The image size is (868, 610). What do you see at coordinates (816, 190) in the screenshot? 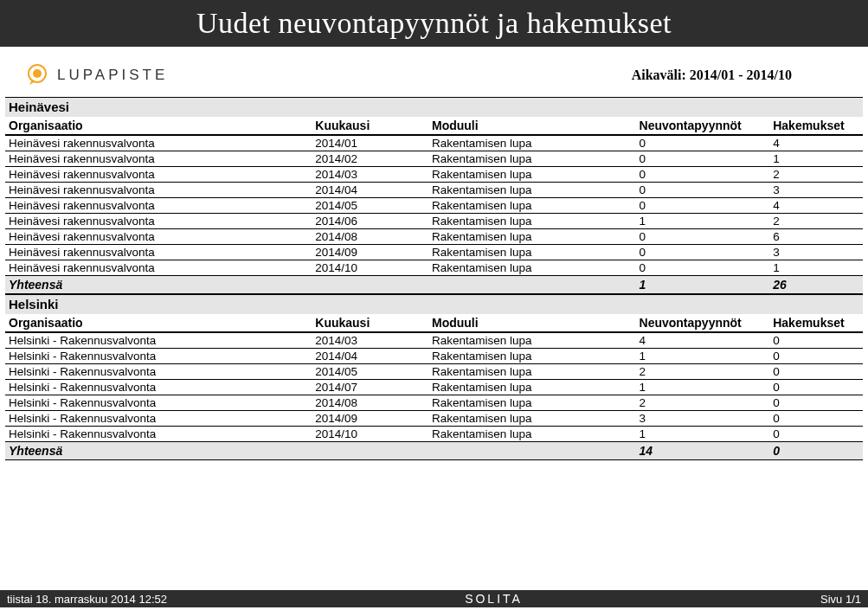
I see `cell-applications: 3` at bounding box center [816, 190].